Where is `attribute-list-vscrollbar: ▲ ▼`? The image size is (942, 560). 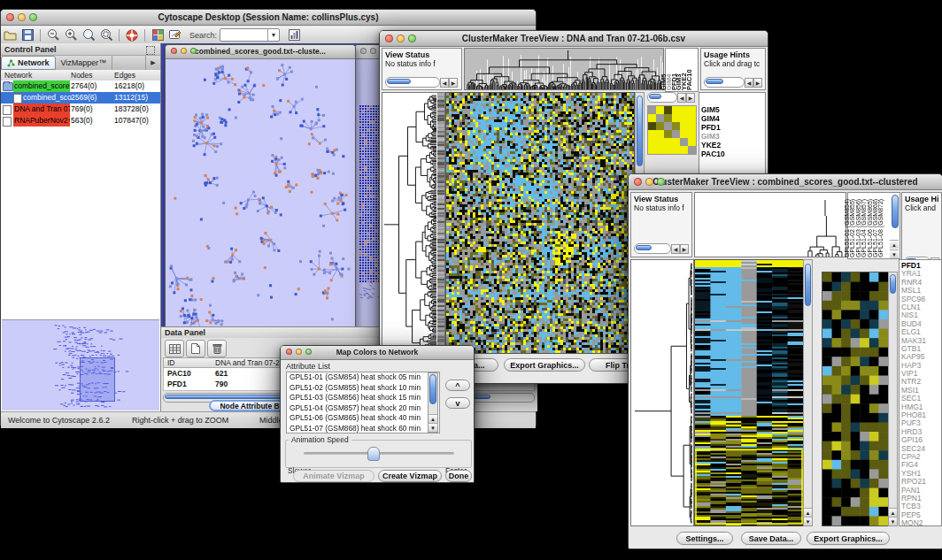
attribute-list-vscrollbar: ▲ ▼ is located at coordinates (433, 403).